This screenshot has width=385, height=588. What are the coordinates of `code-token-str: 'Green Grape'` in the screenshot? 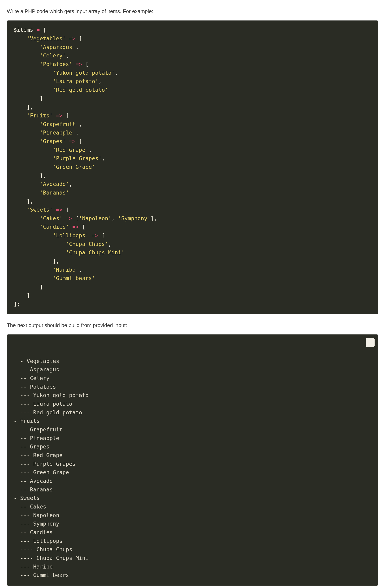 It's located at (74, 167).